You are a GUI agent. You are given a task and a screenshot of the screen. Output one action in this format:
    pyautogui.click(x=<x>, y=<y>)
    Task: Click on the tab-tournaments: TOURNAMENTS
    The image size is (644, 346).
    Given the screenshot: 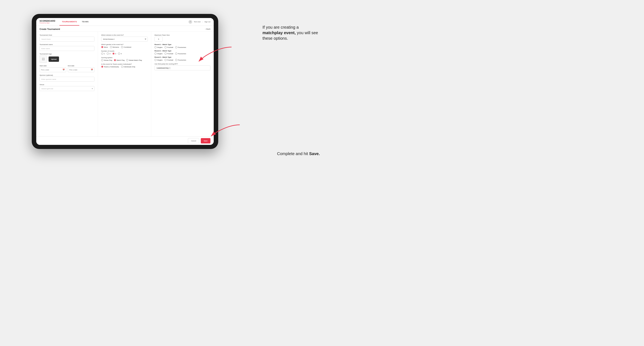 What is the action you would take?
    pyautogui.click(x=70, y=22)
    